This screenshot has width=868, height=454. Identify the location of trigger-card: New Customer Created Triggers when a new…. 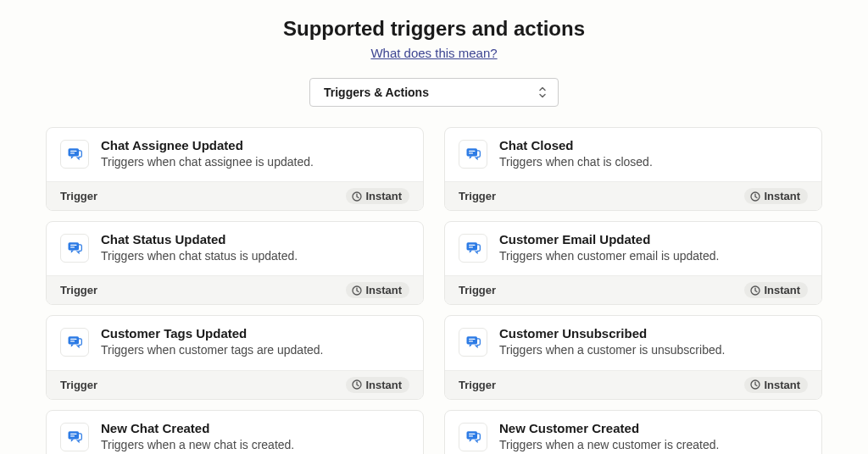
(633, 432).